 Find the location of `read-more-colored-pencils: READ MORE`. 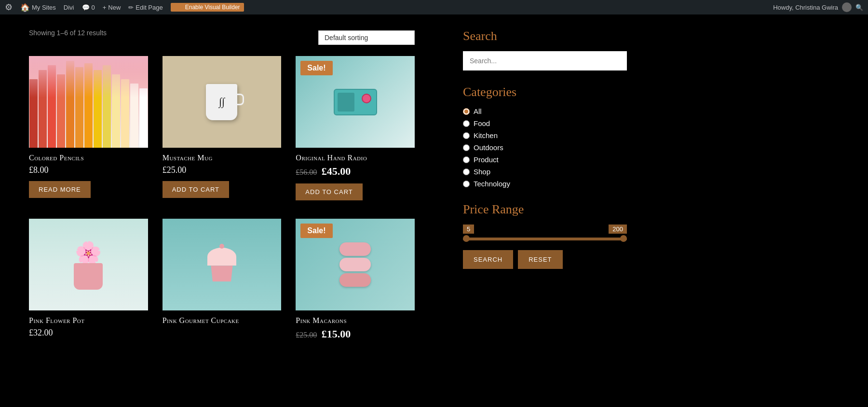

read-more-colored-pencils: READ MORE is located at coordinates (60, 189).